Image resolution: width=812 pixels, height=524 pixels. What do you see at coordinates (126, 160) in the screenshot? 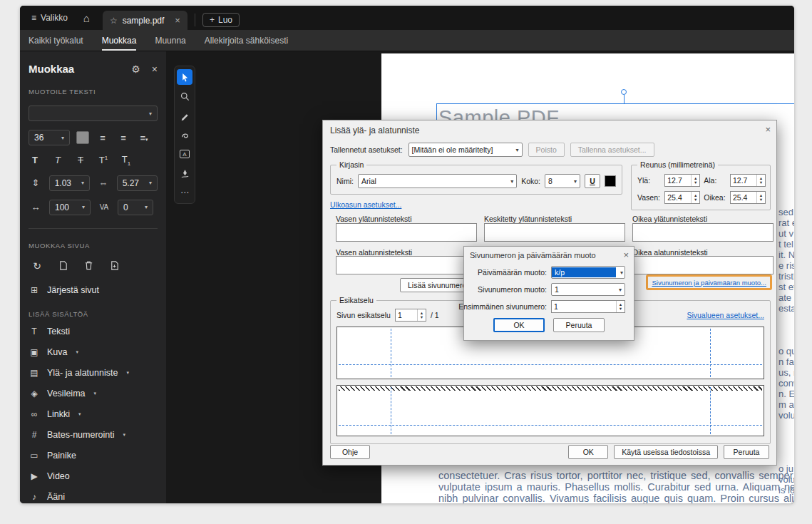
I see `subscript-icon: T1` at bounding box center [126, 160].